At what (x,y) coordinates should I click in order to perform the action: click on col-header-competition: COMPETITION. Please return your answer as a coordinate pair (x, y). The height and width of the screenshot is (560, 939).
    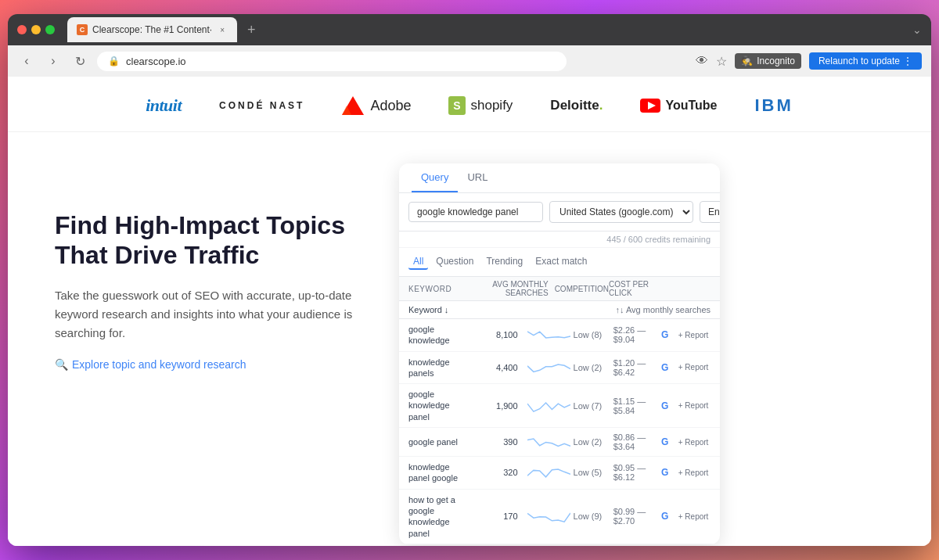
    Looking at the image, I should click on (582, 289).